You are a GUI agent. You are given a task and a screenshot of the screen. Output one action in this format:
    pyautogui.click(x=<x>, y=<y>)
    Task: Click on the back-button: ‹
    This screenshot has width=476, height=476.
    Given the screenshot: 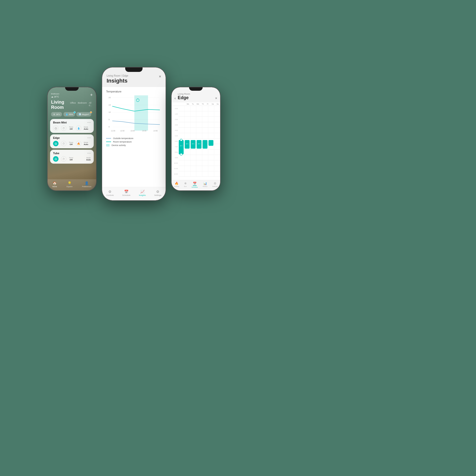 What is the action you would take?
    pyautogui.click(x=175, y=98)
    